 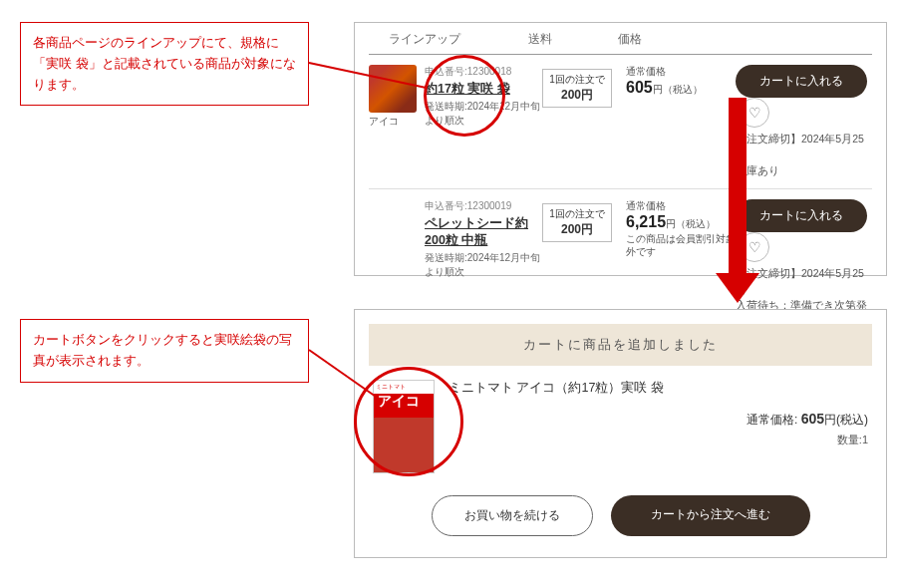 What do you see at coordinates (681, 122) in the screenshot?
I see `price-col: 通常価格 605円（税込）` at bounding box center [681, 122].